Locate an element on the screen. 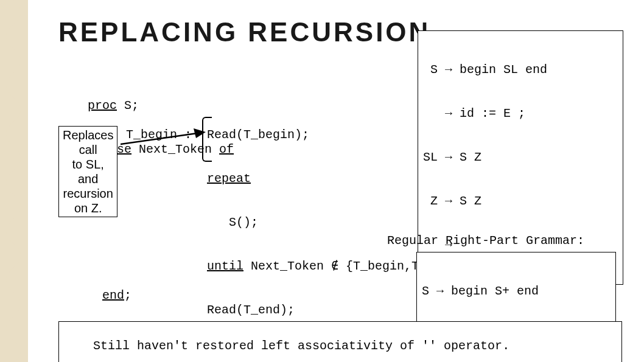  regular-grammar-label: Regular Right-Part Grammar: is located at coordinates (486, 241).